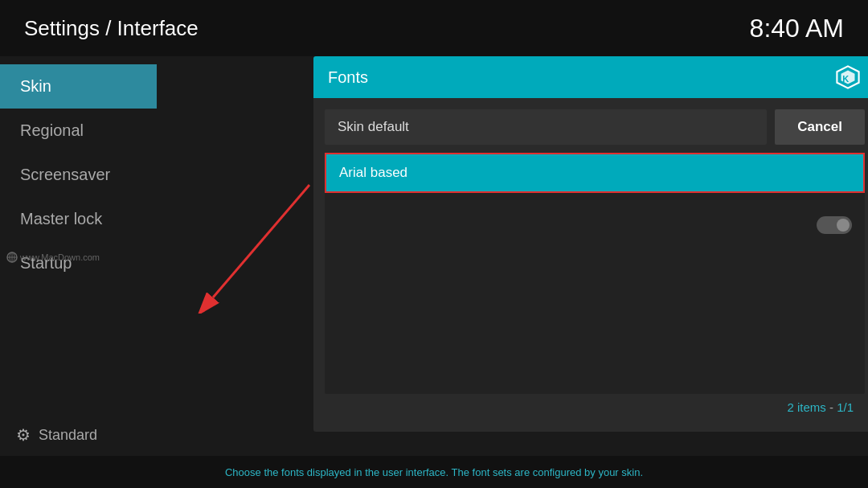 The image size is (868, 488). Describe the element at coordinates (591, 77) in the screenshot. I see `fonts-dialog-header: Fonts K` at that location.